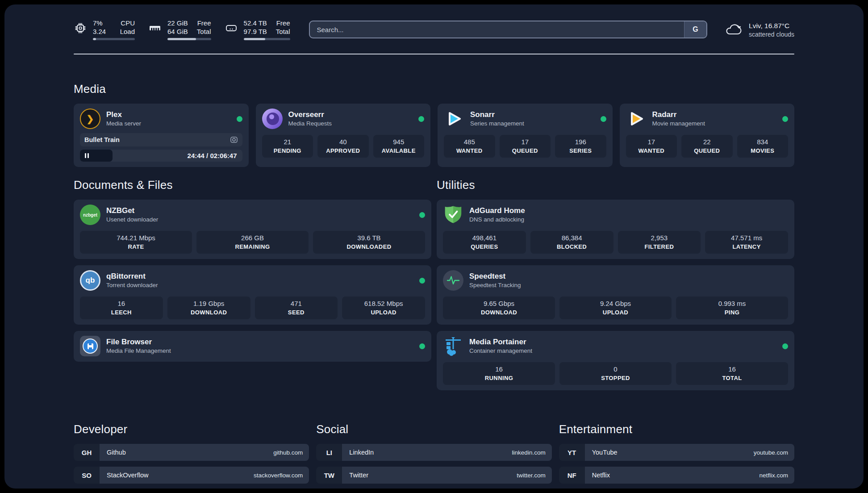 This screenshot has height=493, width=868. Describe the element at coordinates (615, 185) in the screenshot. I see `section-title-utilities: Utilities` at that location.